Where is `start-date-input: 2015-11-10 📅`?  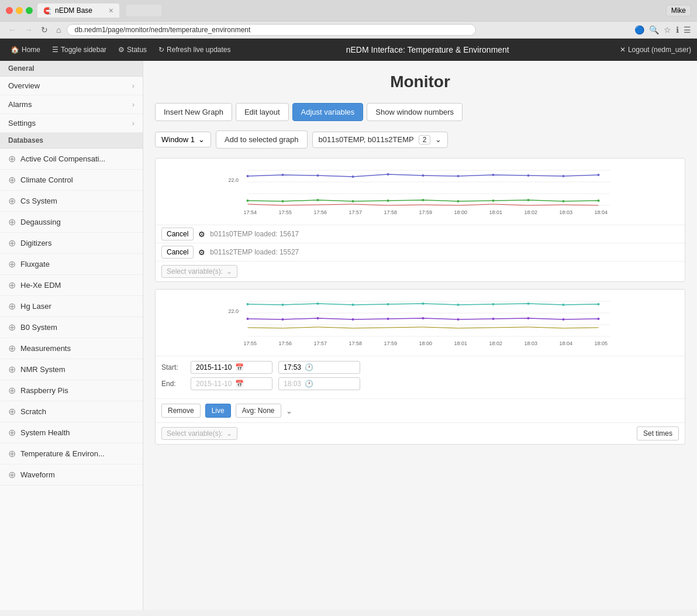
start-date-input: 2015-11-10 📅 is located at coordinates (232, 367).